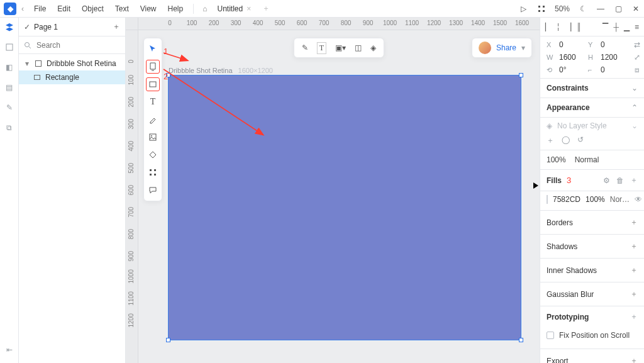 Image resolution: width=644 pixels, height=363 pixels. I want to click on menu-help: Help, so click(176, 9).